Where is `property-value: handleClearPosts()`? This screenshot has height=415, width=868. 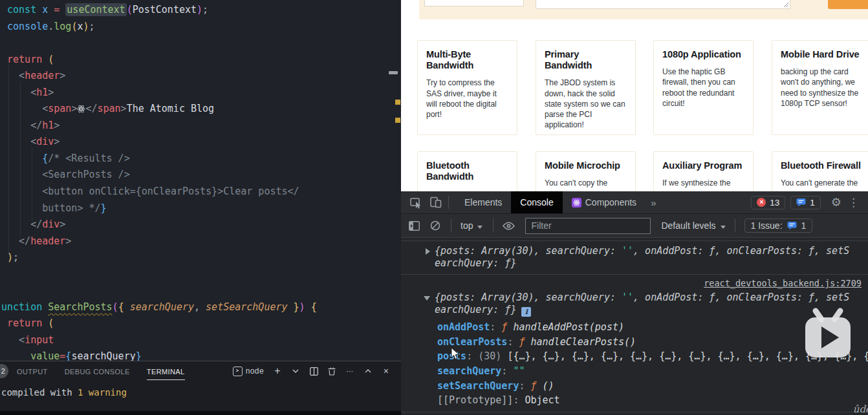 property-value: handleClearPosts() is located at coordinates (583, 342).